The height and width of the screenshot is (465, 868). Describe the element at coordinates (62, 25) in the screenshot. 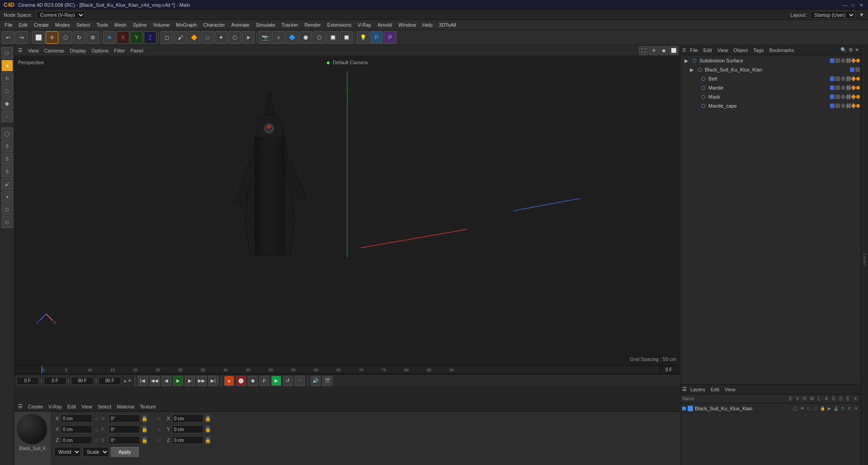

I see `menu-modes: Modes` at that location.